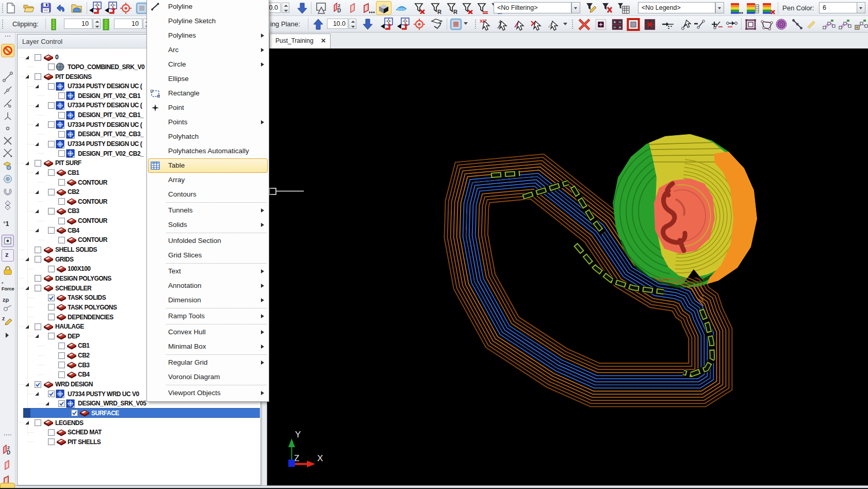 Image resolution: width=868 pixels, height=489 pixels. What do you see at coordinates (298, 434) in the screenshot?
I see `svg-text: Y` at bounding box center [298, 434].